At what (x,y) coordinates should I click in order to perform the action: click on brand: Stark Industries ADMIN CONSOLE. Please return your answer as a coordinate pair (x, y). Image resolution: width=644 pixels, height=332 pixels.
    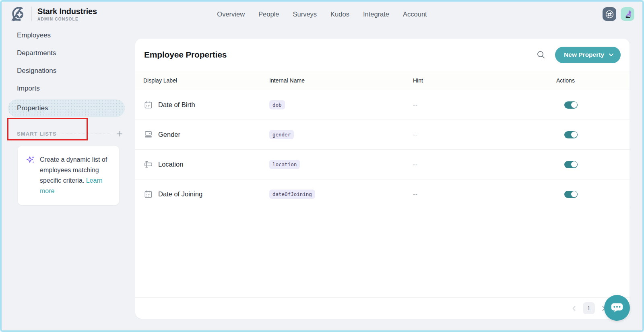
    Looking at the image, I should click on (54, 14).